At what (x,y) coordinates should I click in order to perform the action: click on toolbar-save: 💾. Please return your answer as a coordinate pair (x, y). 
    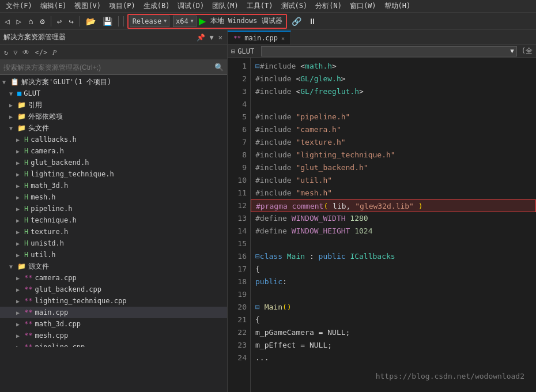
    Looking at the image, I should click on (107, 21).